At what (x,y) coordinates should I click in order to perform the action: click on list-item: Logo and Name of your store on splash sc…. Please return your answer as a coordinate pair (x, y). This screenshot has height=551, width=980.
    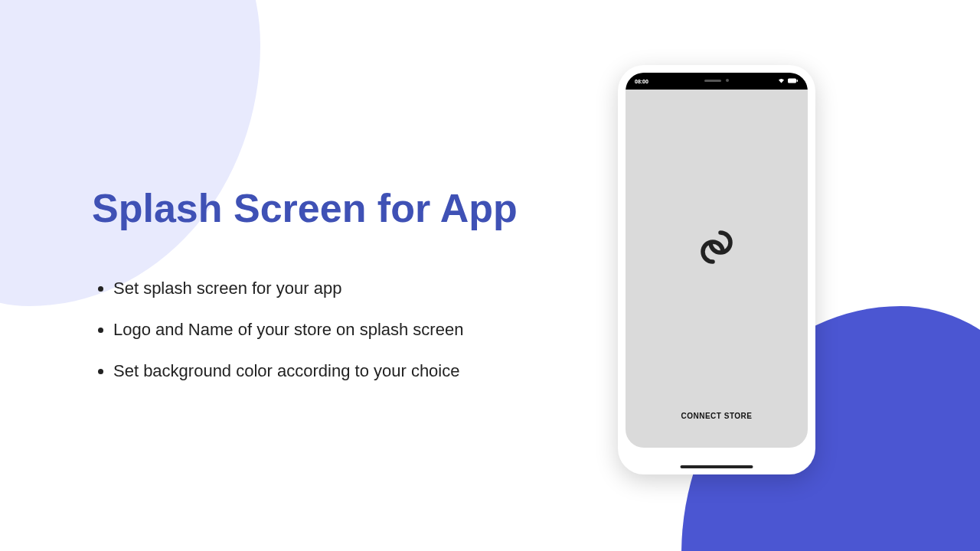
    Looking at the image, I should click on (315, 330).